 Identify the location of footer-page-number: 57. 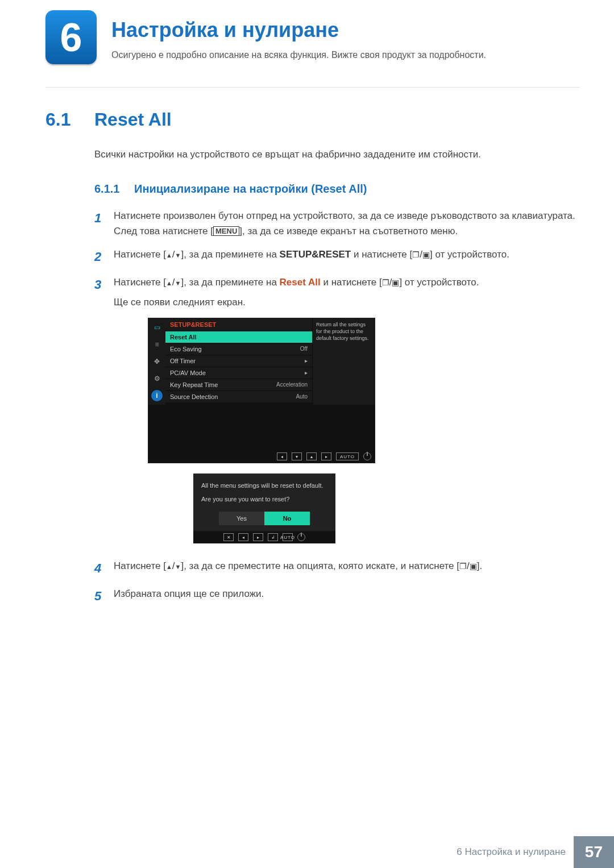
(594, 852).